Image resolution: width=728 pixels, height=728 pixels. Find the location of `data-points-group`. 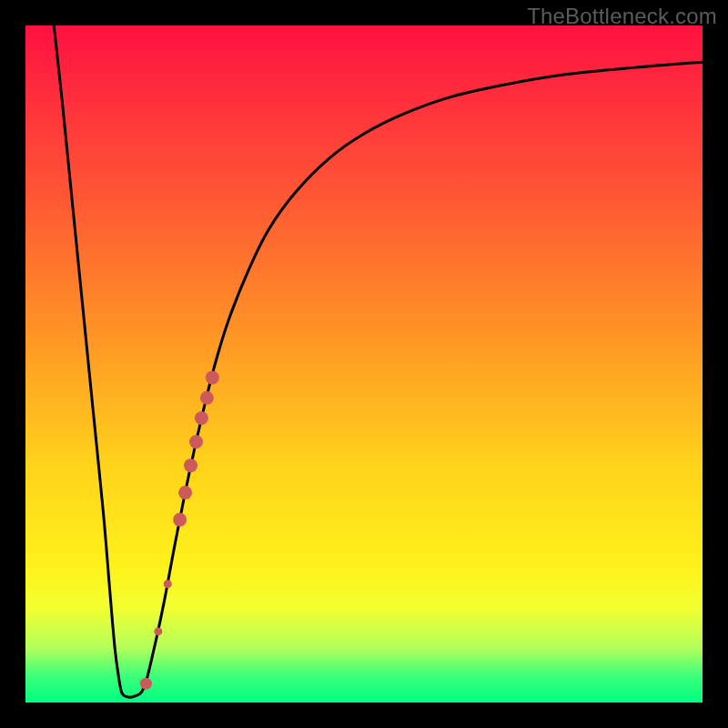

data-points-group is located at coordinates (180, 530).